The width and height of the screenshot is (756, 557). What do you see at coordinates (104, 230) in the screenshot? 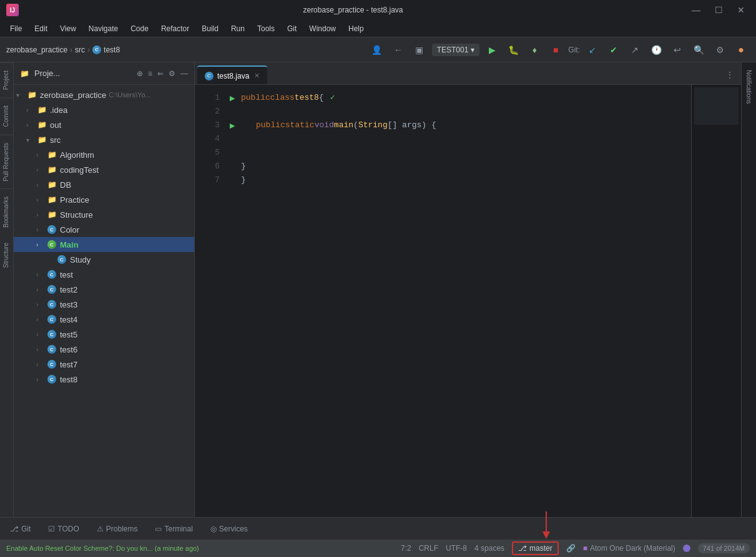
I see `tree-item-color: › C Color` at bounding box center [104, 230].